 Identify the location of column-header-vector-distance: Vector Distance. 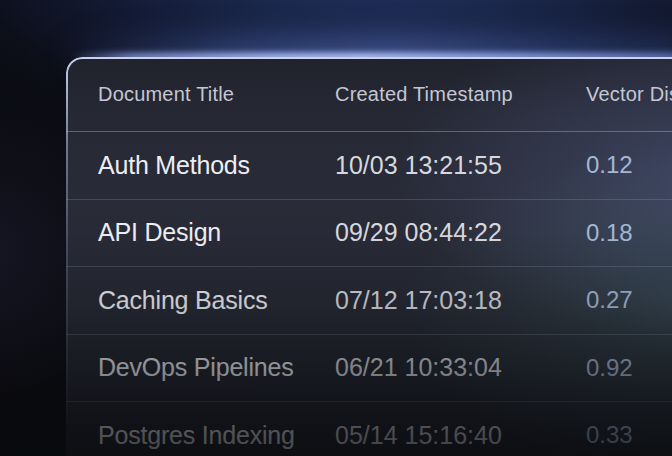
(629, 94).